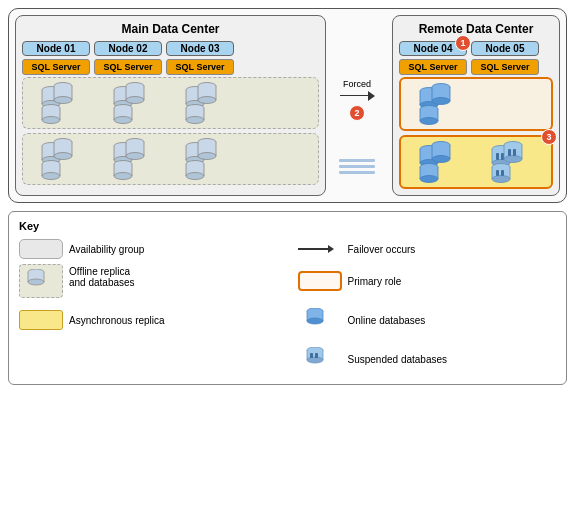 The height and width of the screenshot is (520, 575). What do you see at coordinates (313, 249) in the screenshot?
I see `key-arrow-shaft` at bounding box center [313, 249].